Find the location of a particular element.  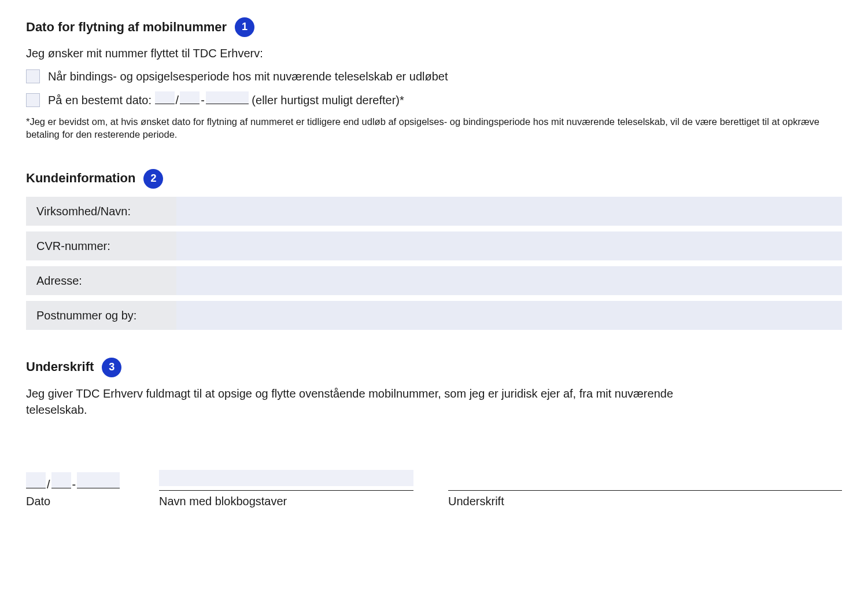

label-address: Adresse: is located at coordinates (101, 281).